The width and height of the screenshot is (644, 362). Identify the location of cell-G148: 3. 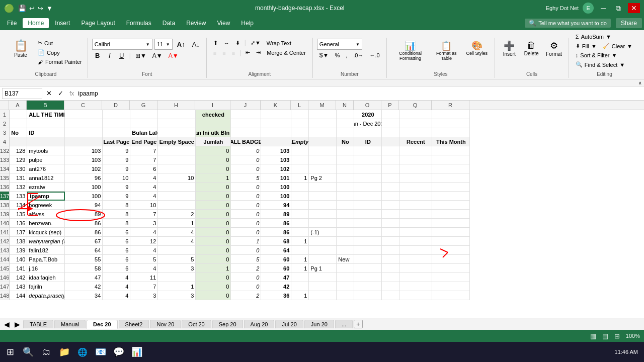
(144, 296).